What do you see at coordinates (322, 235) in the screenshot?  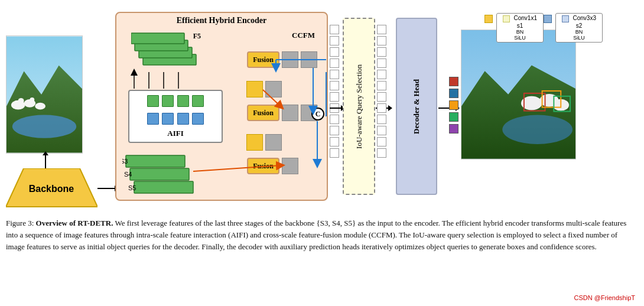 I see `caption: Figure 3: Overview of RT-DETR. We first …` at bounding box center [322, 235].